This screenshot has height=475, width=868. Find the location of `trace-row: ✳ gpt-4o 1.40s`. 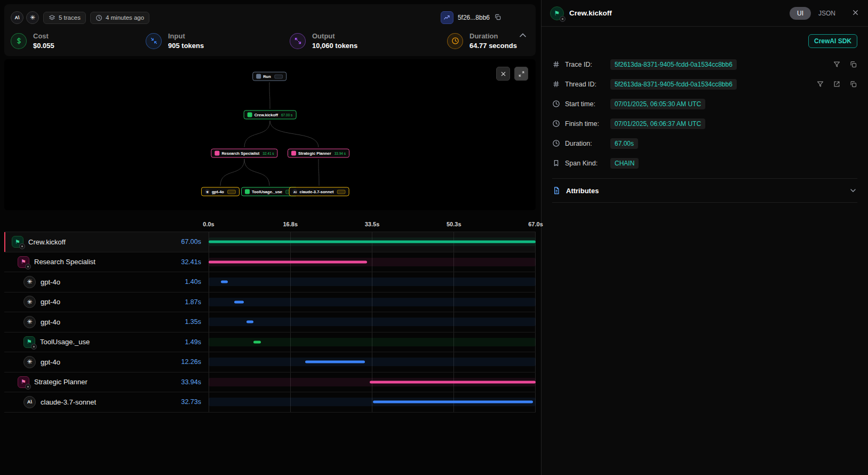

trace-row: ✳ gpt-4o 1.40s is located at coordinates (270, 282).